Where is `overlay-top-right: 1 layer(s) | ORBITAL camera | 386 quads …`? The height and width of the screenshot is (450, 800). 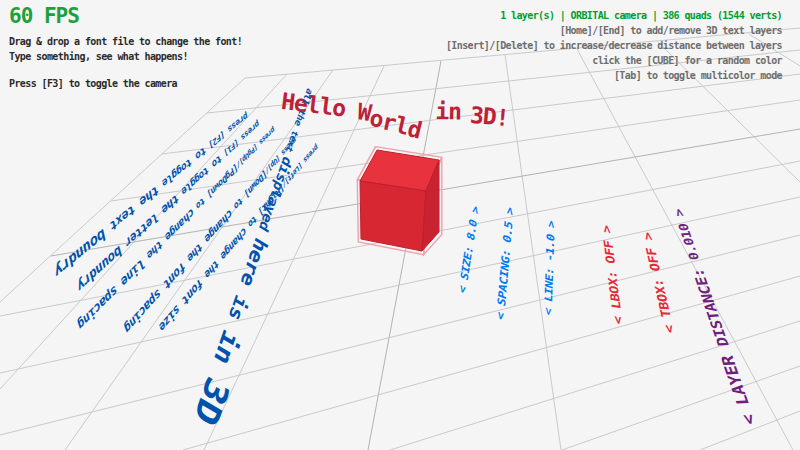 overlay-top-right: 1 layer(s) | ORBITAL camera | 386 quads … is located at coordinates (614, 46).